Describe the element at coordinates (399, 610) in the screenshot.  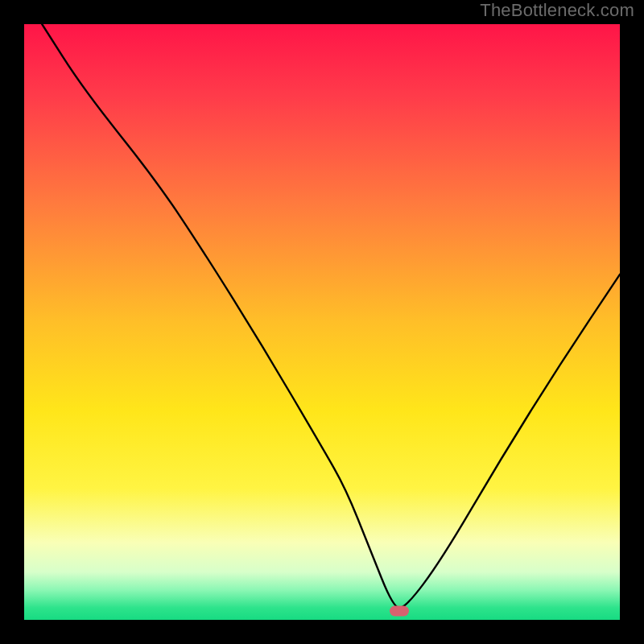
I see `optimum-marker` at that location.